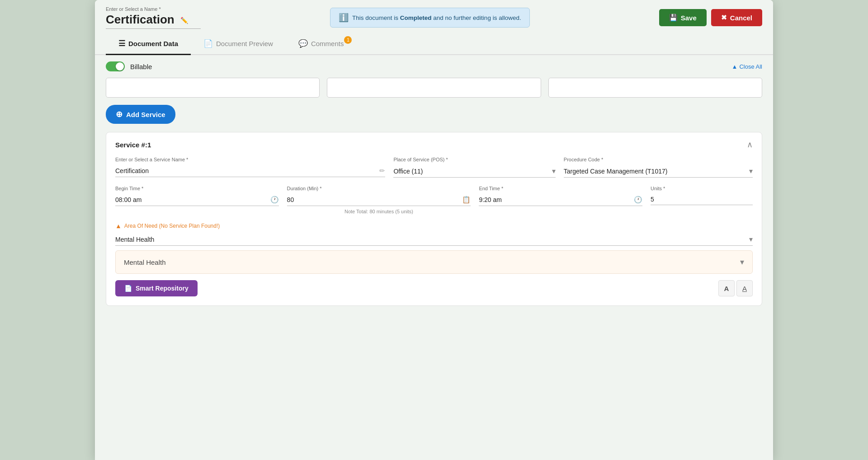 This screenshot has height=460, width=868. What do you see at coordinates (724, 18) in the screenshot?
I see `cancel-icon: ✖` at bounding box center [724, 18].